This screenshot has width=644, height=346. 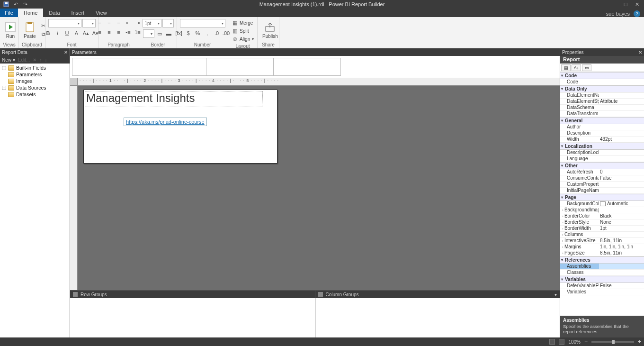 What do you see at coordinates (10, 30) in the screenshot?
I see `run-button: Run` at bounding box center [10, 30].